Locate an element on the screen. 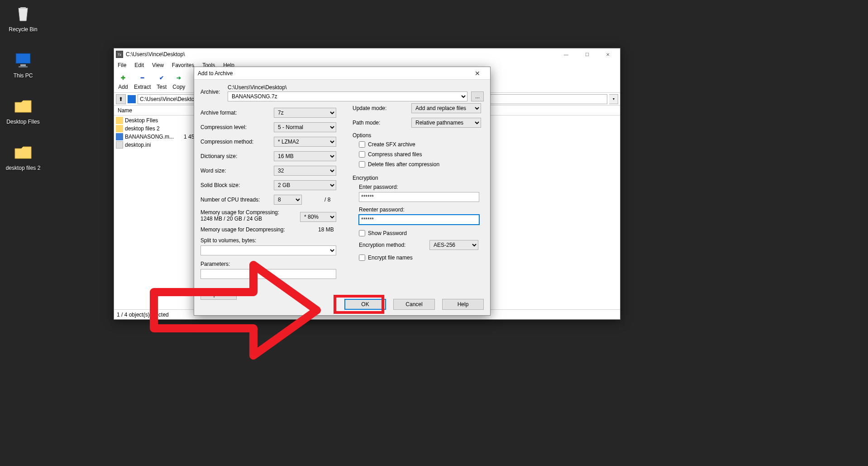  desktop-icon-label: Recycle Bin is located at coordinates (23, 29).